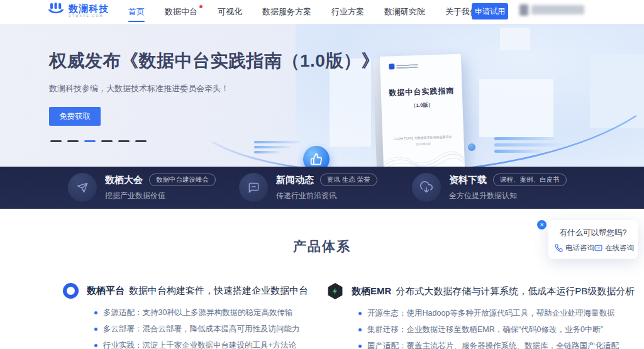  What do you see at coordinates (423, 111) in the screenshot?
I see `book-cover: 数据中台实践指南 （1.0版） CCSA TC601 大数据技术标准推进委员会 …` at bounding box center [423, 111].